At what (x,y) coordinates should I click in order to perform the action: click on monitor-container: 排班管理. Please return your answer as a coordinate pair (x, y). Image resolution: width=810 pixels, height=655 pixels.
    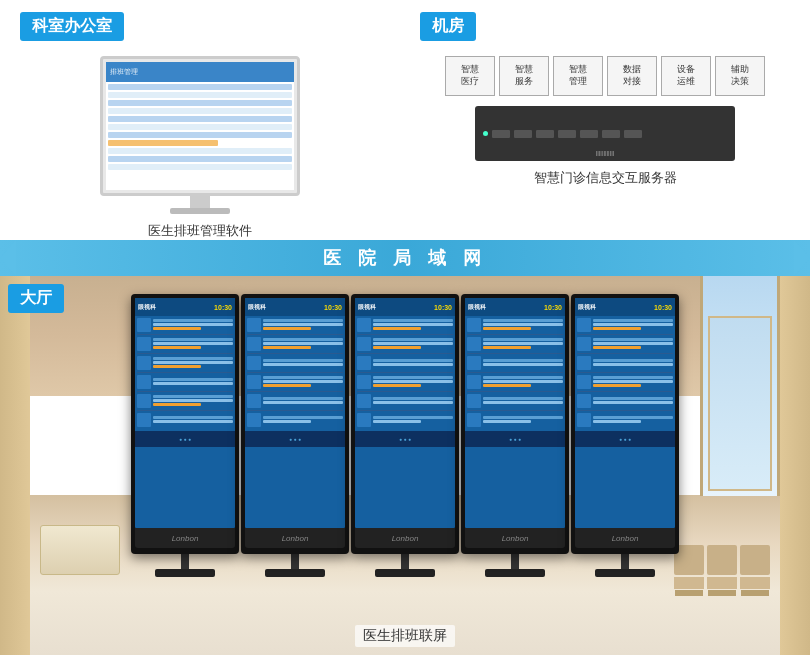
    Looking at the image, I should click on (200, 148).